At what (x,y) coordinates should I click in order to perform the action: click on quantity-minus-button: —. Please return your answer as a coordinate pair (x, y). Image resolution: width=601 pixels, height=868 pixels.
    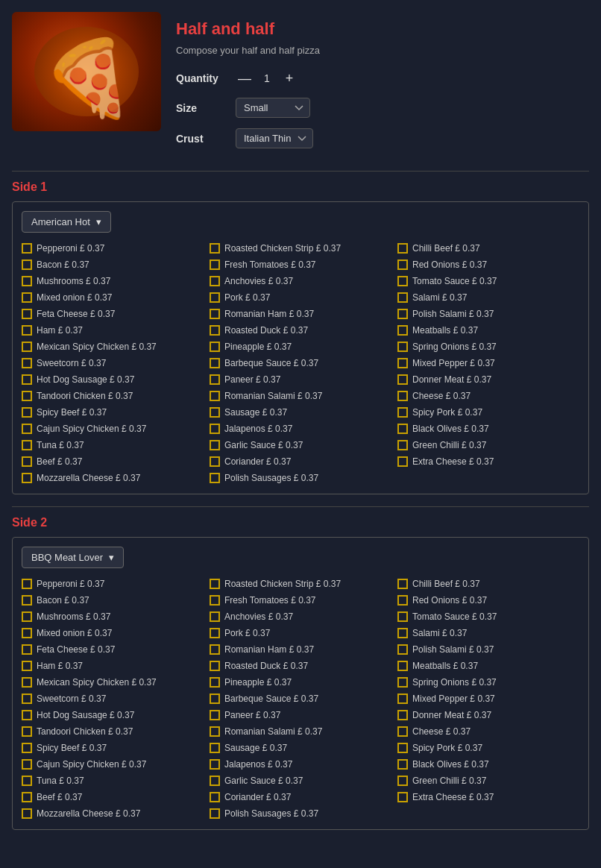
    Looking at the image, I should click on (245, 78).